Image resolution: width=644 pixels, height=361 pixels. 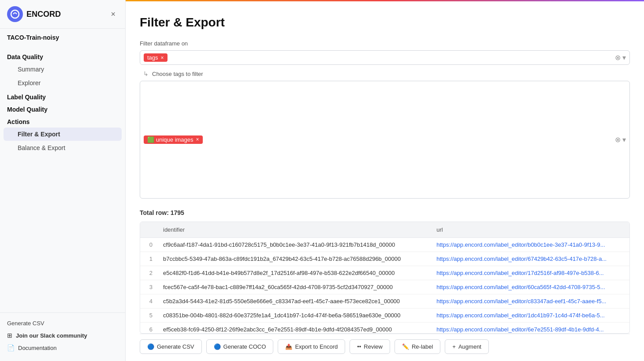 What do you see at coordinates (385, 328) in the screenshot?
I see `table-row: 6 ef5ceb38-fc69-4250-8f12-26f9e2abc3cc_6…` at bounding box center [385, 328].